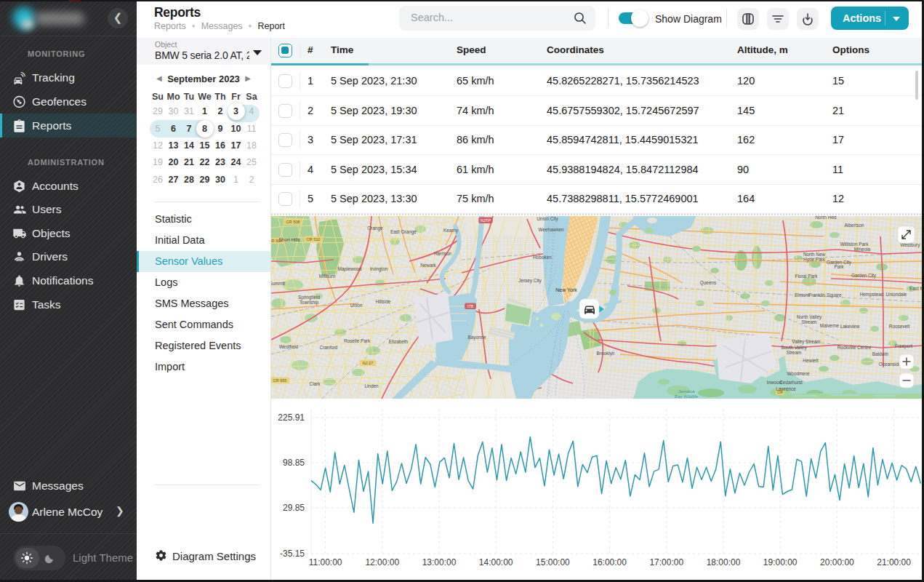 The height and width of the screenshot is (582, 924). Describe the element at coordinates (708, 283) in the screenshot. I see `svg-text: Queens` at that location.